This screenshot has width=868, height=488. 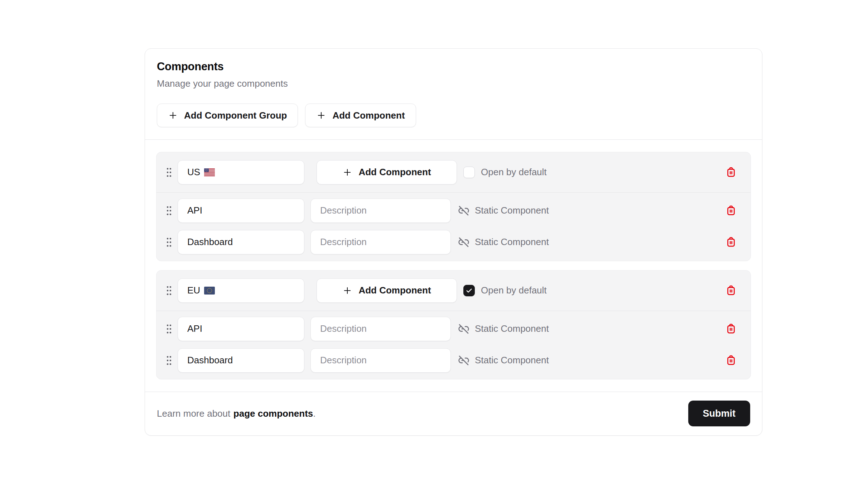 What do you see at coordinates (469, 291) in the screenshot?
I see `check-icon` at bounding box center [469, 291].